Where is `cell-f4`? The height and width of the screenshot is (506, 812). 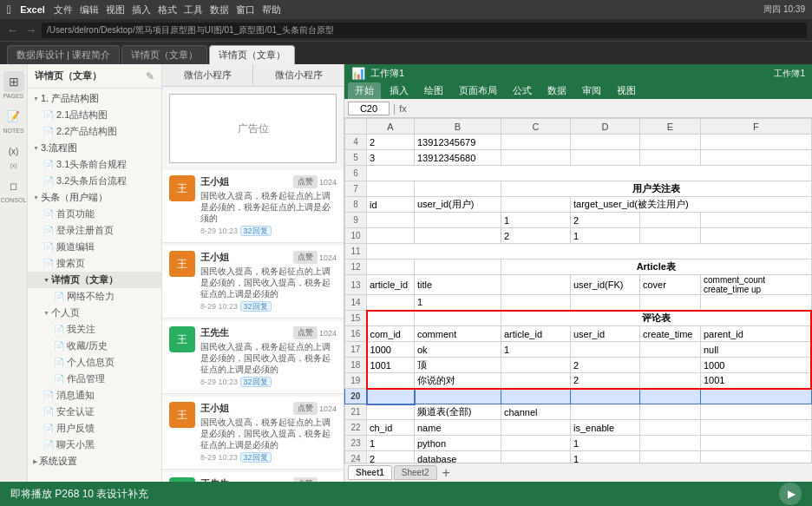
cell-f4 is located at coordinates (756, 142).